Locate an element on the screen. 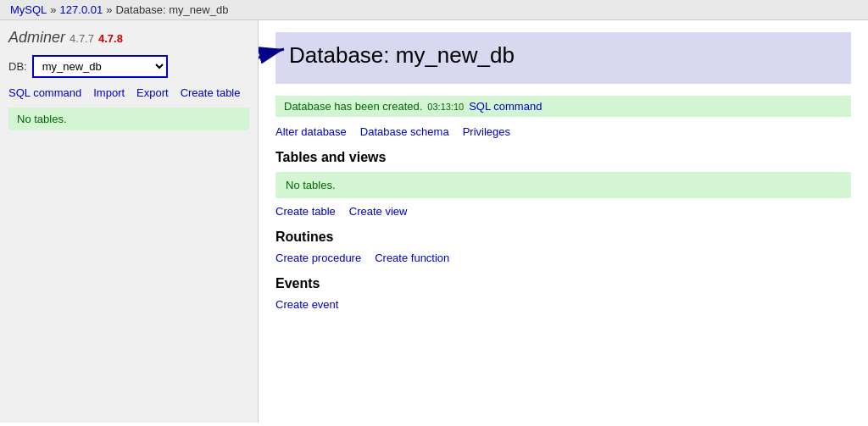 Image resolution: width=868 pixels, height=426 pixels. database-schema-link: Database schema is located at coordinates (405, 132).